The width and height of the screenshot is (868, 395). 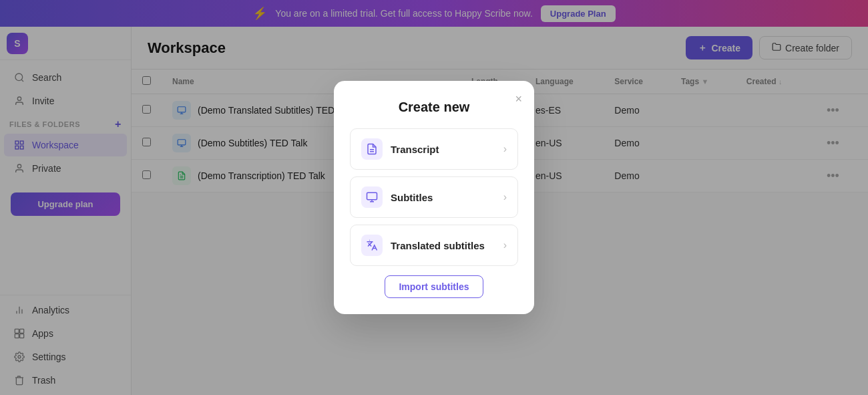 What do you see at coordinates (434, 287) in the screenshot?
I see `import-subtitles-button: Import subtitles` at bounding box center [434, 287].